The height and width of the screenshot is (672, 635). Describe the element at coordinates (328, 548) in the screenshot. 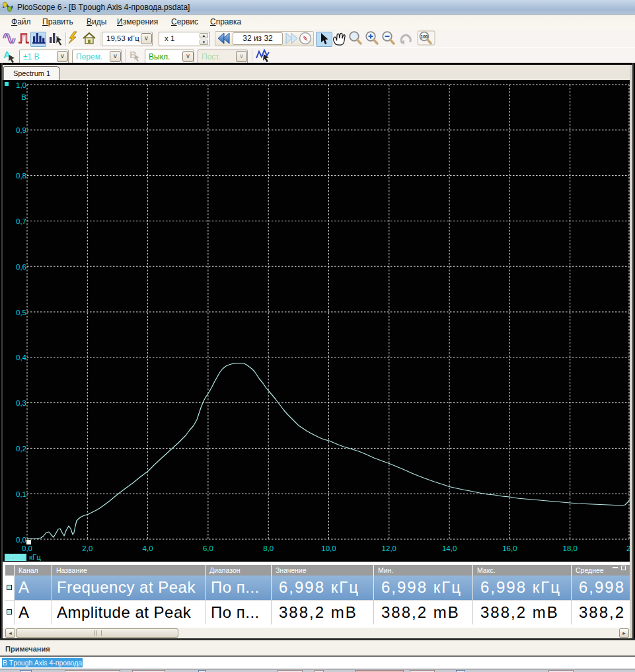

I see `svg-text: 10,0` at that location.